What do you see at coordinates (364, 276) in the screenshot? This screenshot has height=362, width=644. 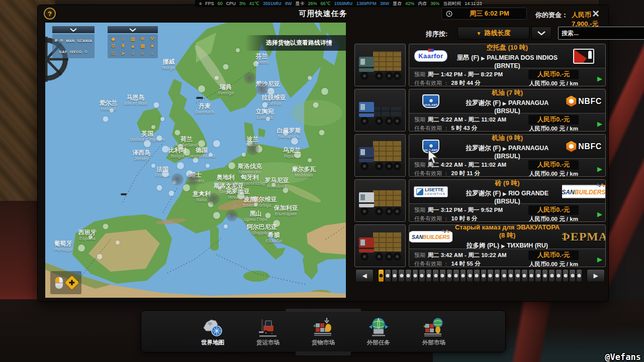 I see `prev-page-button: ◀` at bounding box center [364, 276].